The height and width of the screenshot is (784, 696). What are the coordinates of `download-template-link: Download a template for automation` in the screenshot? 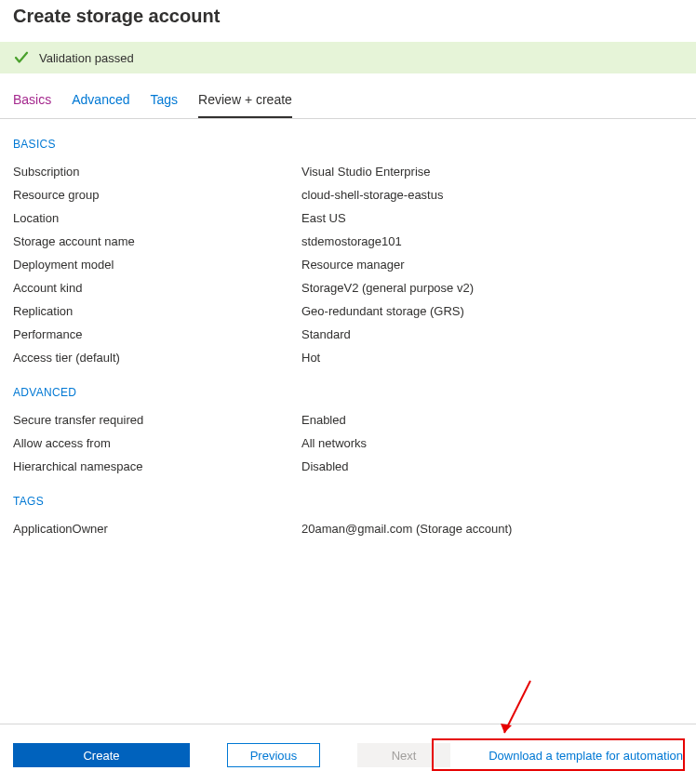 It's located at (586, 755).